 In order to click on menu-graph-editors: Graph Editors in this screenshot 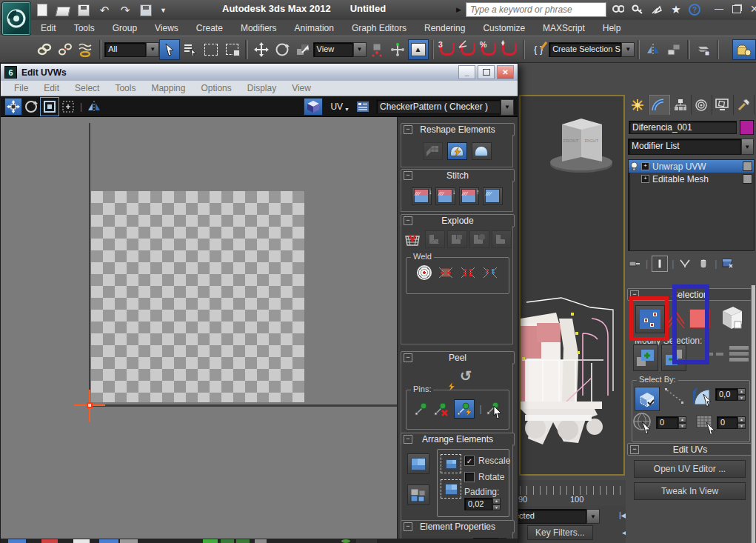, I will do `click(379, 28)`.